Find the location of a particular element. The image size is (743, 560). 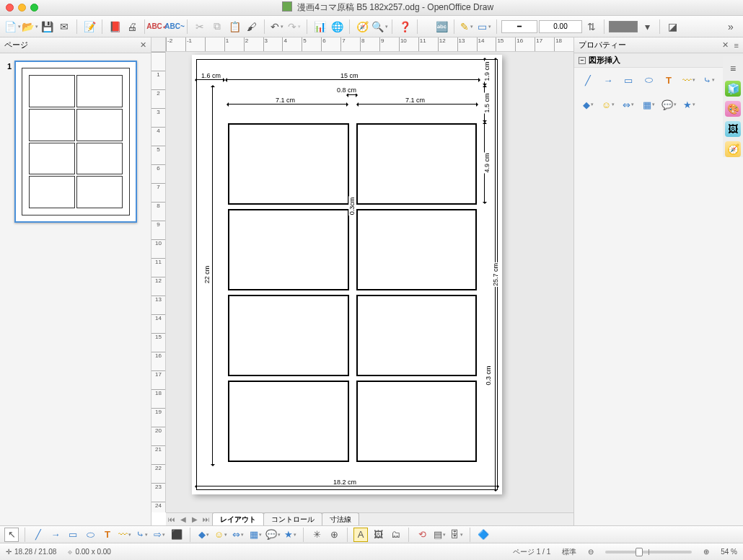

tab-last: ⏭ is located at coordinates (206, 519).